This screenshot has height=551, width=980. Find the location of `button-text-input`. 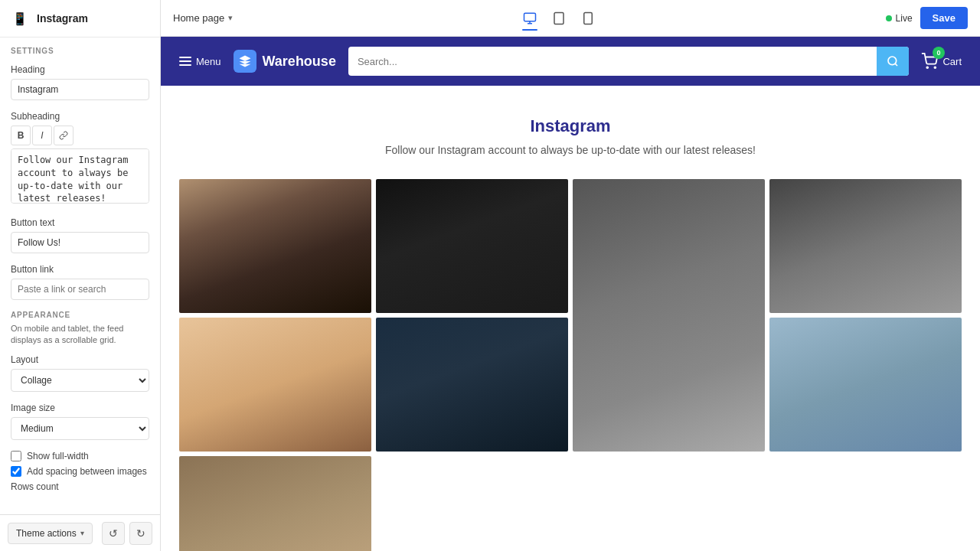

button-text-input is located at coordinates (80, 243).